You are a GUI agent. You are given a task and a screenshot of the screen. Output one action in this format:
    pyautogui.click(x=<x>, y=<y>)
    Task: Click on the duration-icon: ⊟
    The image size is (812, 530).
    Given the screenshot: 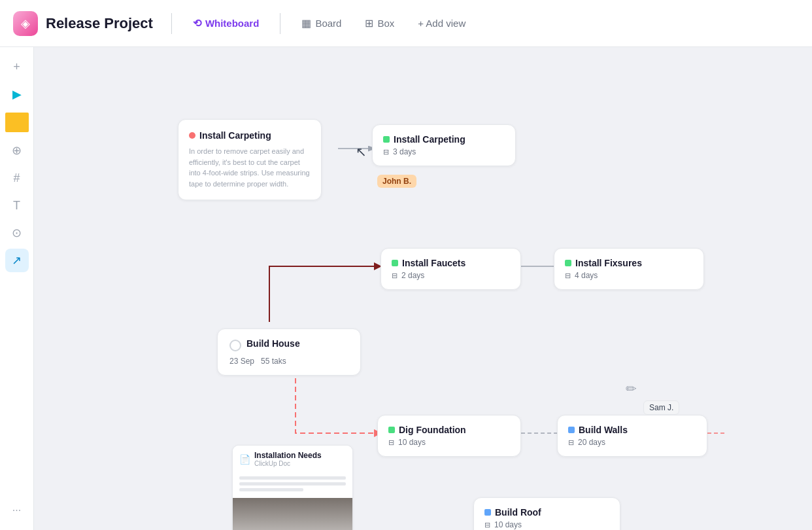 What is the action you would take?
    pyautogui.click(x=386, y=152)
    